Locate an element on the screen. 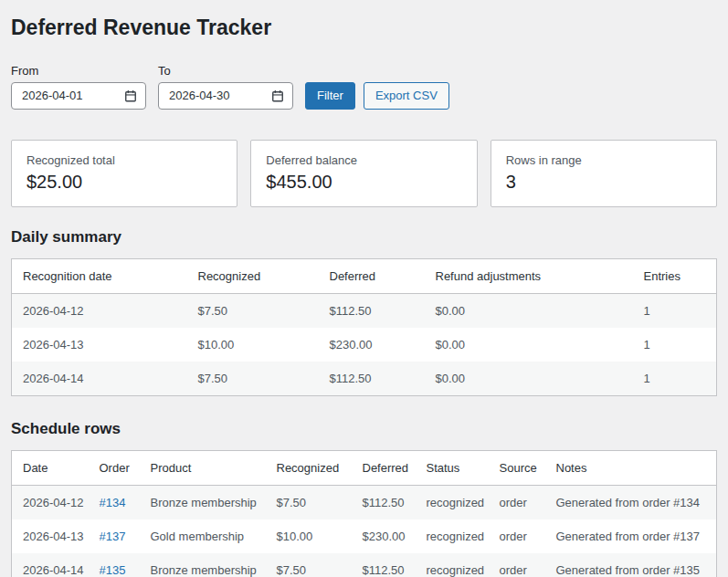  cell-recognition-date: 2026-04-14 is located at coordinates (100, 379).